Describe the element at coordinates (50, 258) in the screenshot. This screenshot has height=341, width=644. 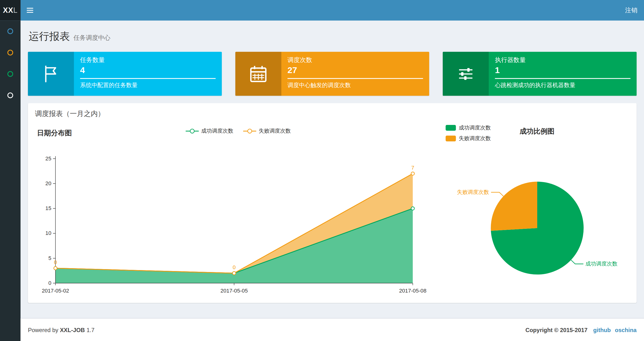
I see `svg-text: 5` at that location.